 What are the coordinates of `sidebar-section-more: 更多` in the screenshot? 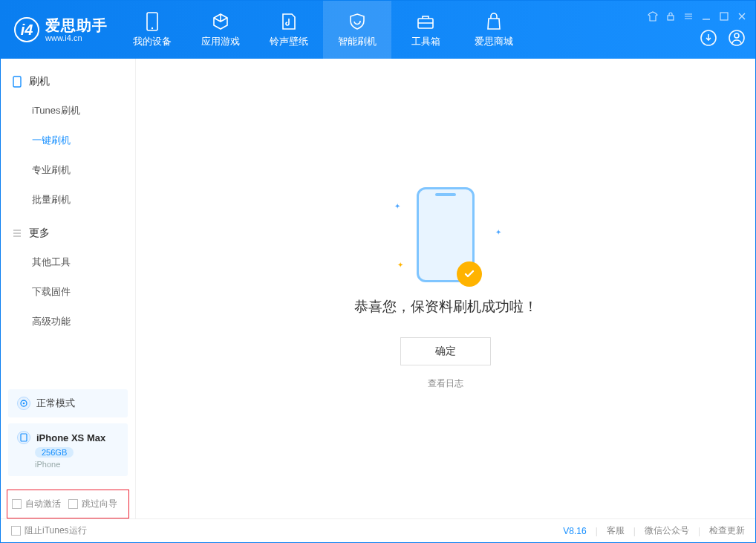 It's located at (68, 233).